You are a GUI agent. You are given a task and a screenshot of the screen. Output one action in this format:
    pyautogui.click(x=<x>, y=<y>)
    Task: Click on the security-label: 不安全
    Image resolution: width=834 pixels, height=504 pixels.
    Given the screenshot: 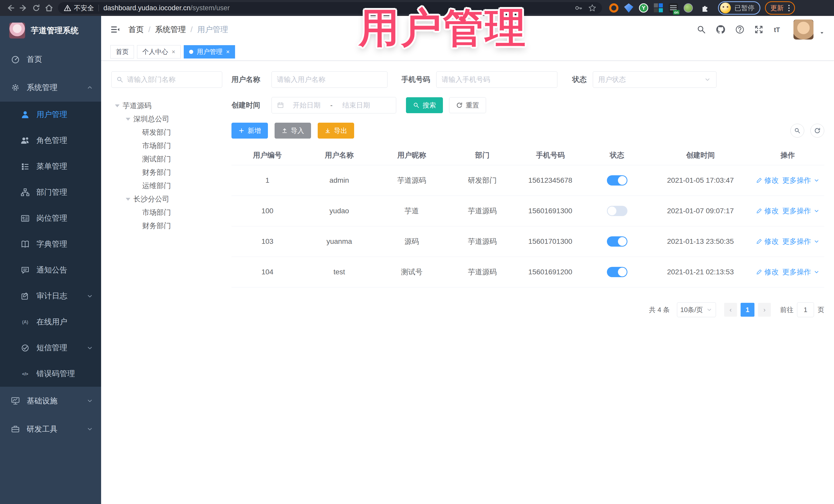 What is the action you would take?
    pyautogui.click(x=84, y=8)
    